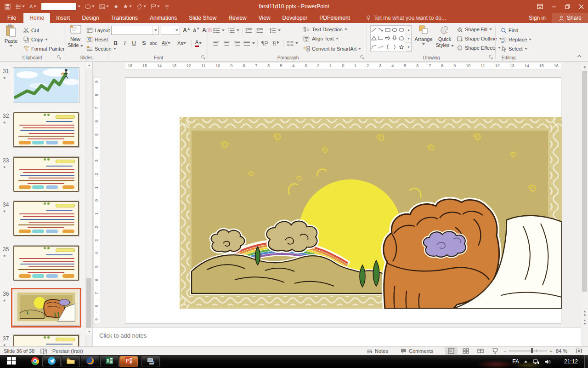 The width and height of the screenshot is (588, 368). What do you see at coordinates (75, 36) in the screenshot?
I see `new-slide-button: NewSlide` at bounding box center [75, 36].